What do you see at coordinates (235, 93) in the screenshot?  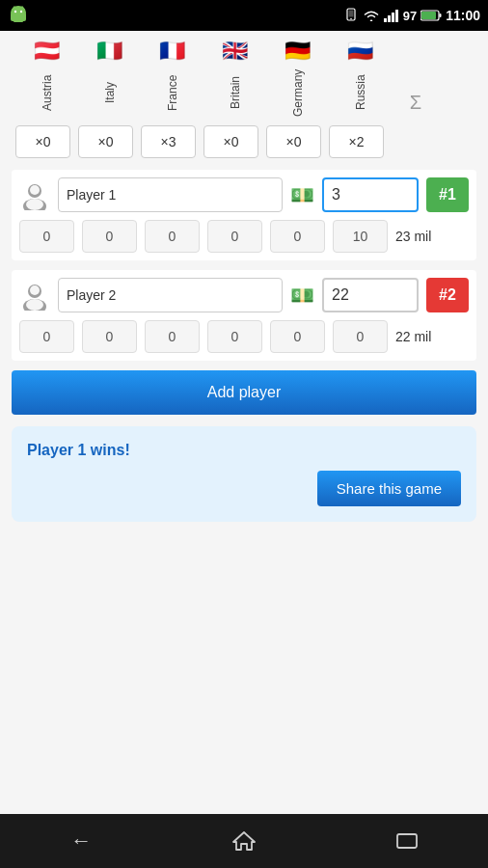 I see `country-name-britain: Britain` at bounding box center [235, 93].